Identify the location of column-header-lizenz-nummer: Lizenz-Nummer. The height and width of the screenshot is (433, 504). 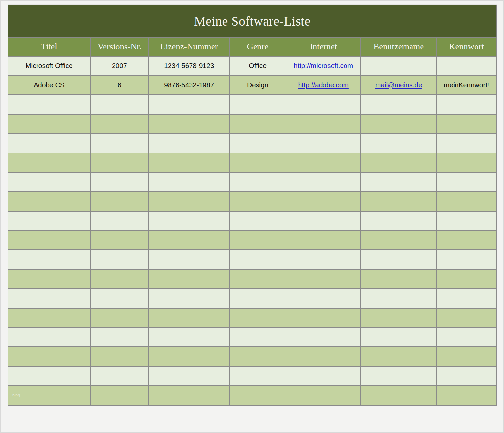
(189, 47).